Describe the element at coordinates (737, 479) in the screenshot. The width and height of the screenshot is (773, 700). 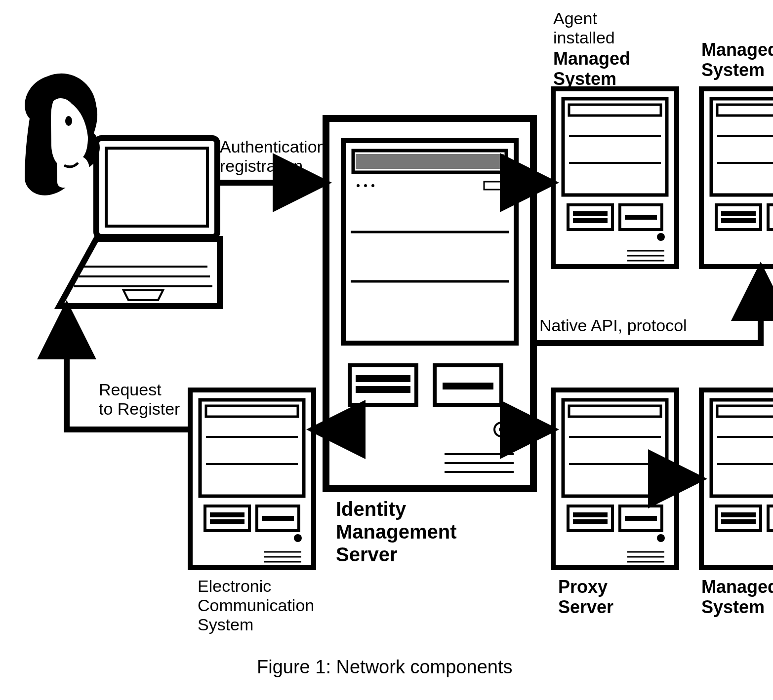
I see `managed-system-bottom-icon` at that location.